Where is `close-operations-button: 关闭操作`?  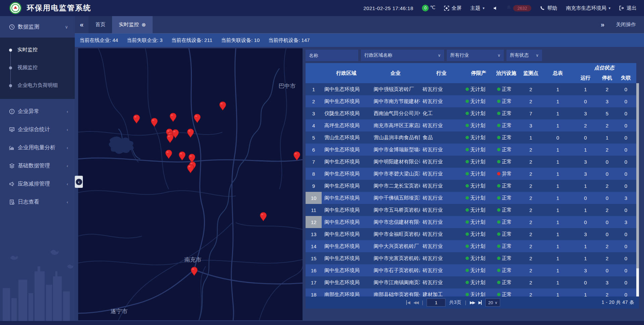 close-operations-button: 关闭操作 is located at coordinates (626, 25).